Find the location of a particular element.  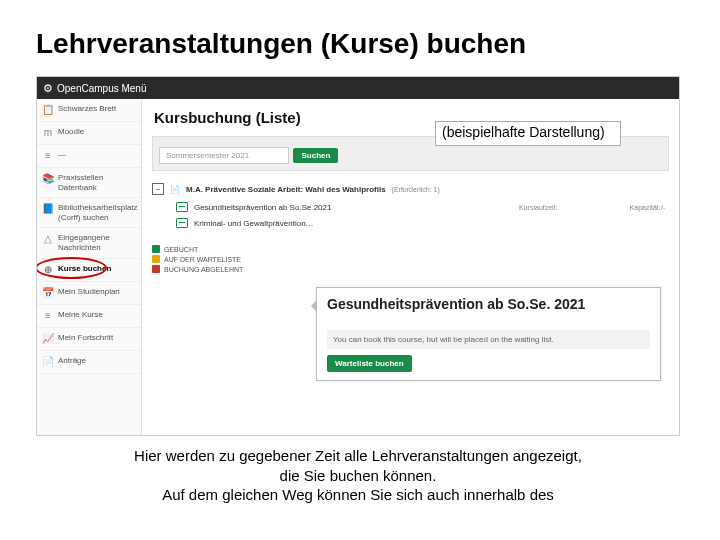

search-button: Suchen is located at coordinates (316, 156).